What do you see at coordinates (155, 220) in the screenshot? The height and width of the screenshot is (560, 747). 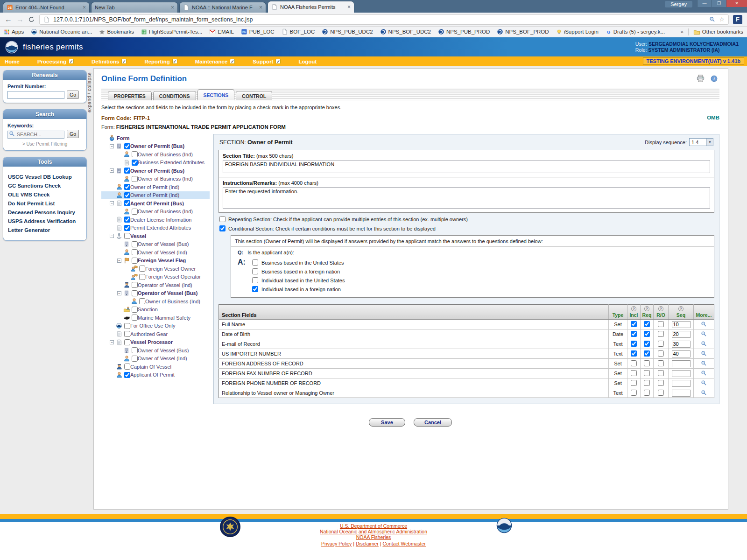 I see `tree-node: Dealer License Information` at bounding box center [155, 220].